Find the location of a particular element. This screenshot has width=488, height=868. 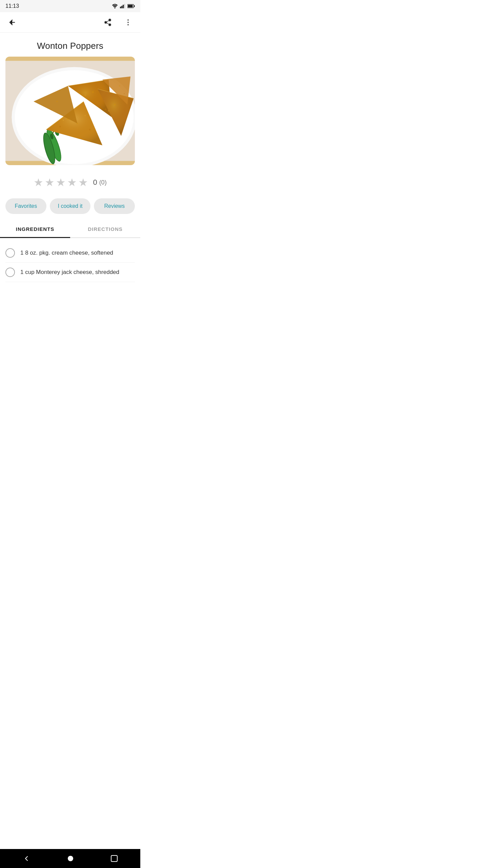

nav-right is located at coordinates (118, 22).